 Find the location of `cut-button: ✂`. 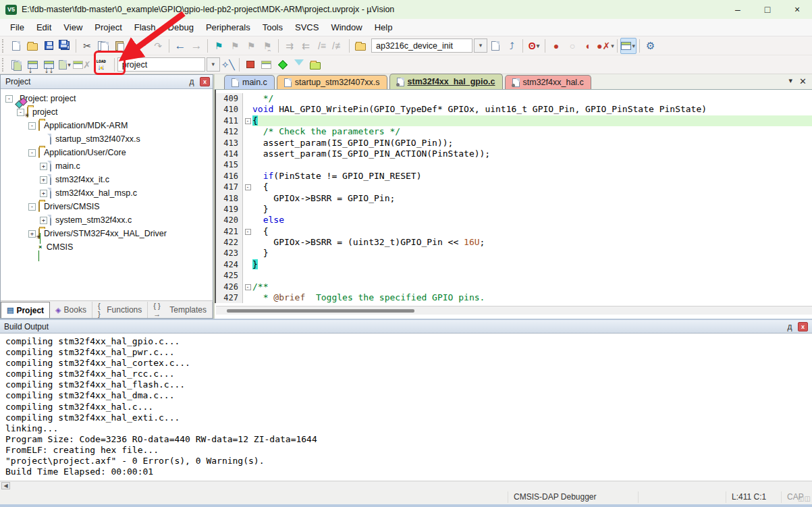

cut-button: ✂ is located at coordinates (87, 46).